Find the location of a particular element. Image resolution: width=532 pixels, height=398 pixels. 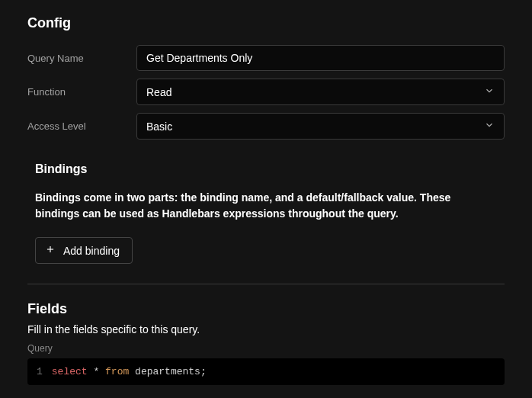

query-name-input is located at coordinates (320, 58).